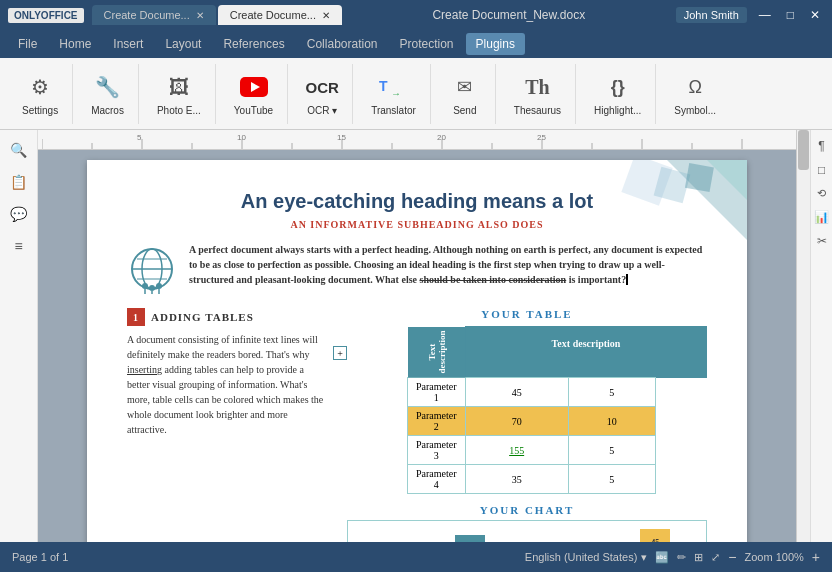 This screenshot has width=832, height=572. Describe the element at coordinates (40, 557) in the screenshot. I see `status-left: Page 1 of 1` at that location.